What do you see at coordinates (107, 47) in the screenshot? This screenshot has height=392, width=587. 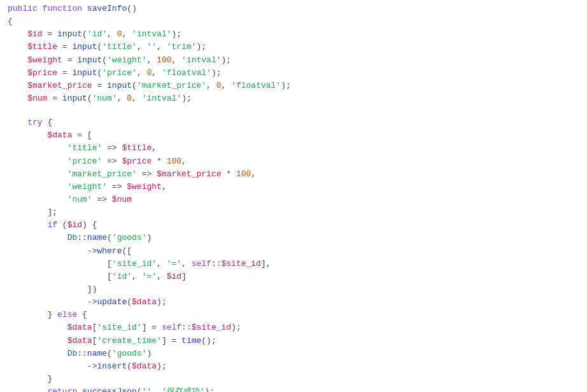 I see `line-content: $title = input('title', '', 'trim');` at bounding box center [107, 47].